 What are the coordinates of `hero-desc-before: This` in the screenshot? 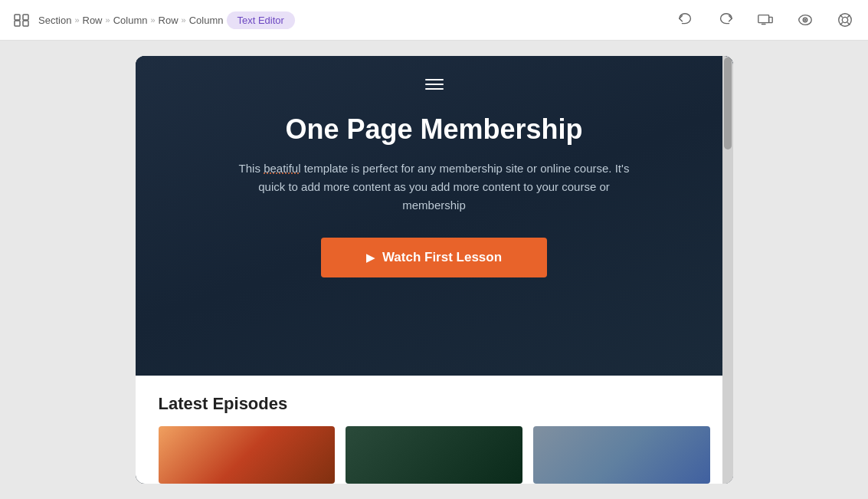 It's located at (251, 169).